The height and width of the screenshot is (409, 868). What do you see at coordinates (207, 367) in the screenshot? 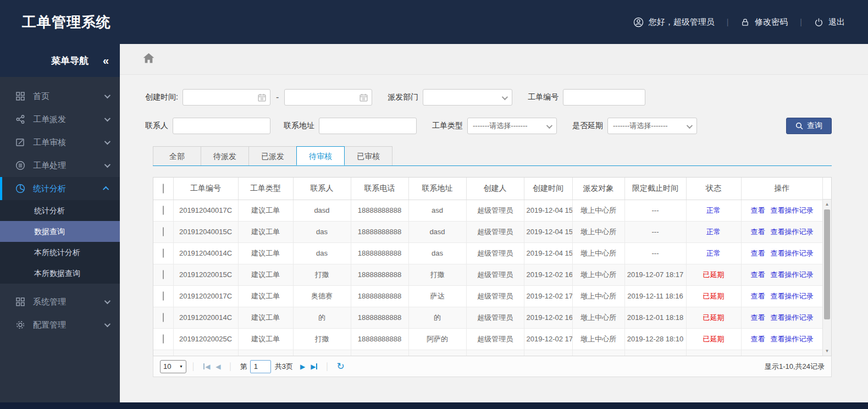
I see `first-page-button: ◀` at bounding box center [207, 367].